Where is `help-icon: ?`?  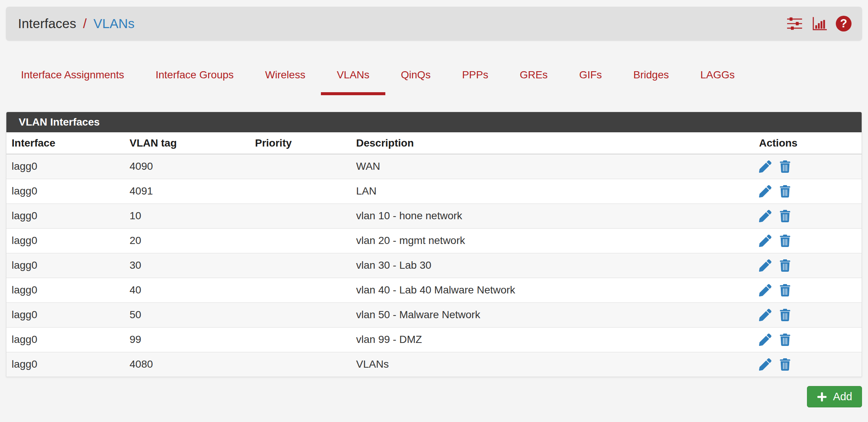 help-icon: ? is located at coordinates (844, 24).